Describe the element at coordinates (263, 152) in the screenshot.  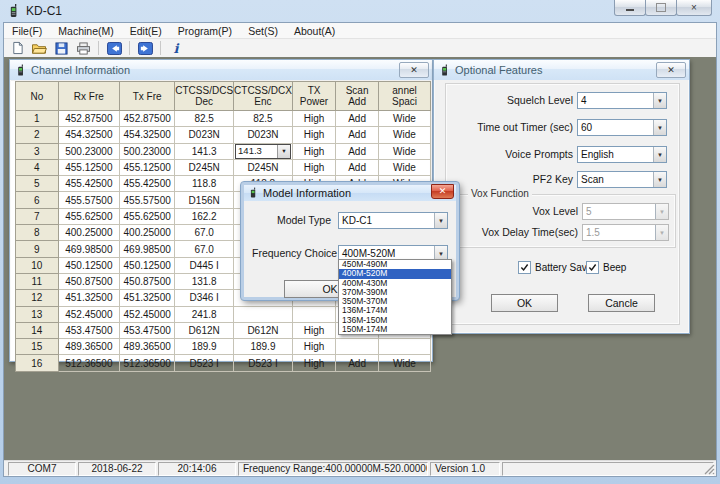
I see `enc-active-cell-combo: 141.3▼` at that location.